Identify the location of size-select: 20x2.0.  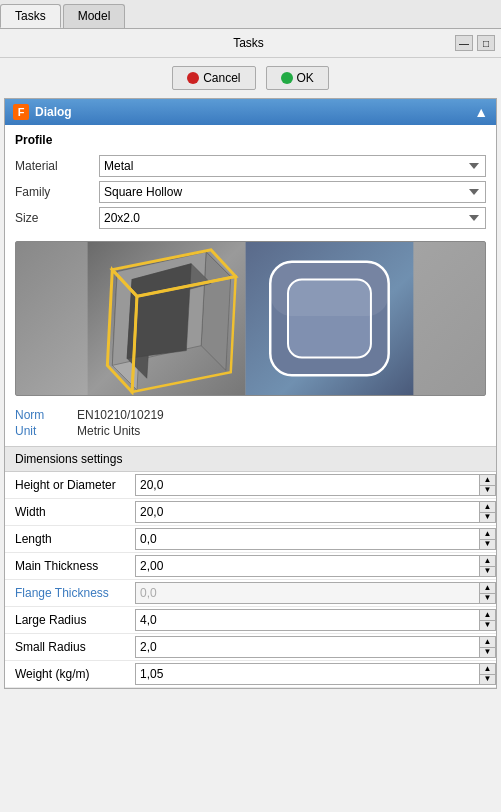
(292, 218).